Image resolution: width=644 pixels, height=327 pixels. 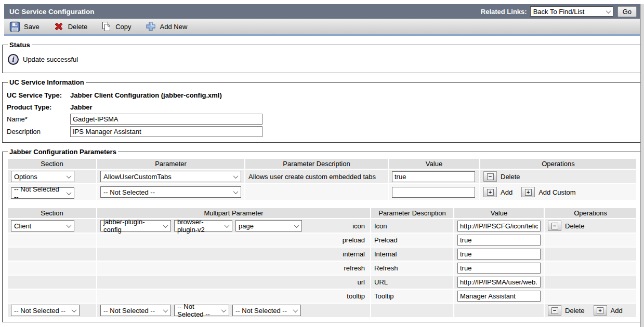 What do you see at coordinates (322, 11) in the screenshot?
I see `title-bar: UC Service Configuration Related Links: …` at bounding box center [322, 11].